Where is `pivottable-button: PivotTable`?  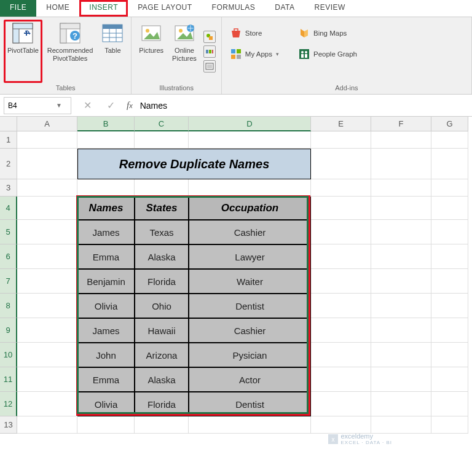 pivottable-button: PivotTable is located at coordinates (23, 52).